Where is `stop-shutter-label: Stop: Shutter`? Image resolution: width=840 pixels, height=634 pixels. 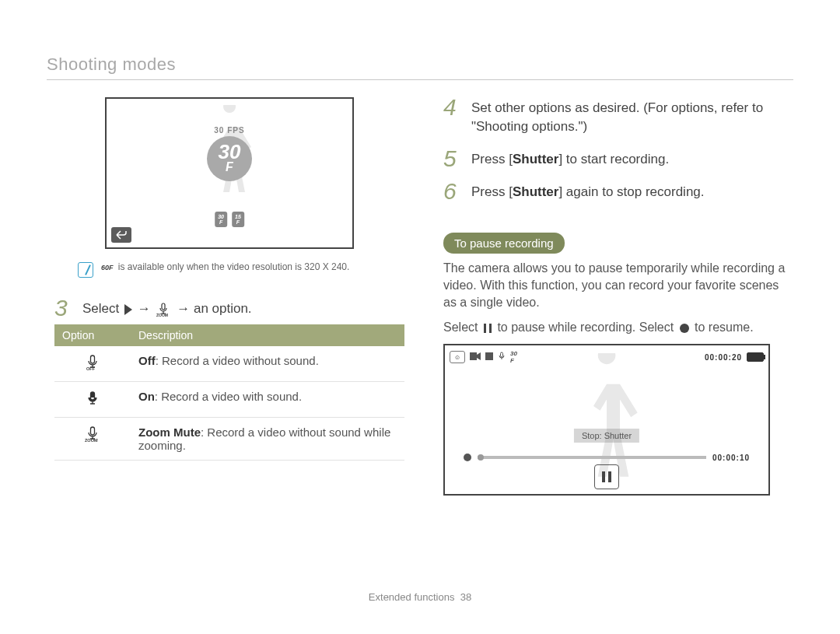 stop-shutter-label: Stop: Shutter is located at coordinates (607, 436).